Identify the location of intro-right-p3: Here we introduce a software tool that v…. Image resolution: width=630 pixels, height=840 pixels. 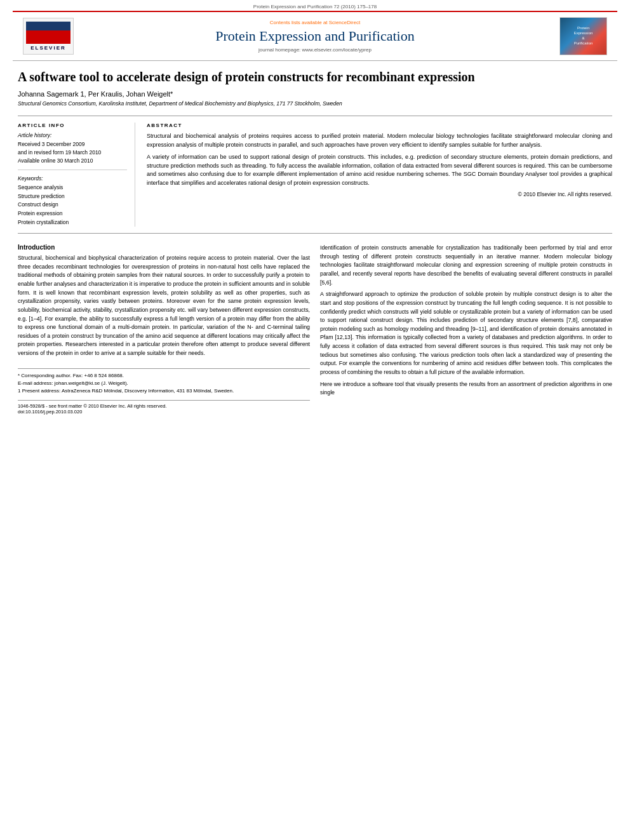
(466, 389).